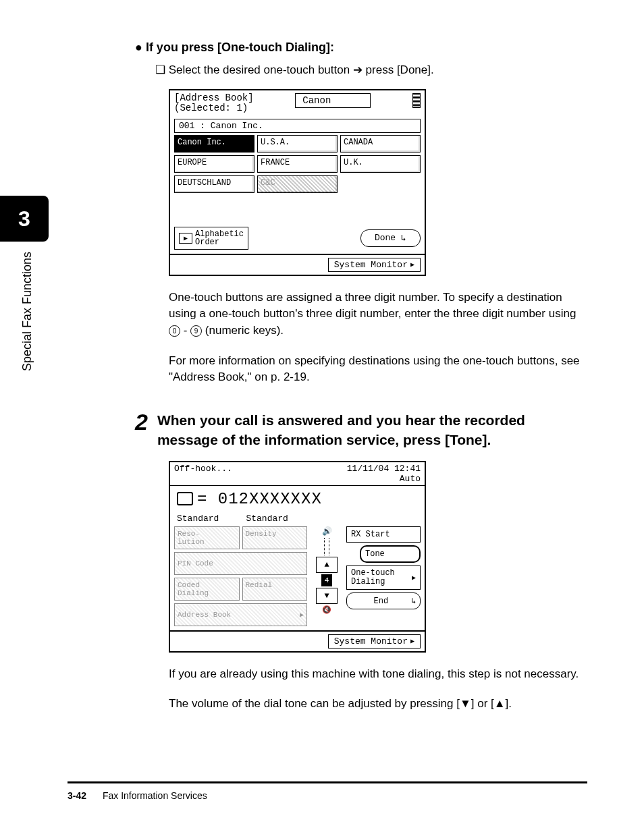 Image resolution: width=644 pixels, height=828 pixels. Describe the element at coordinates (378, 675) in the screenshot. I see `paragraph-3: If you are already using this machine wi…` at that location.